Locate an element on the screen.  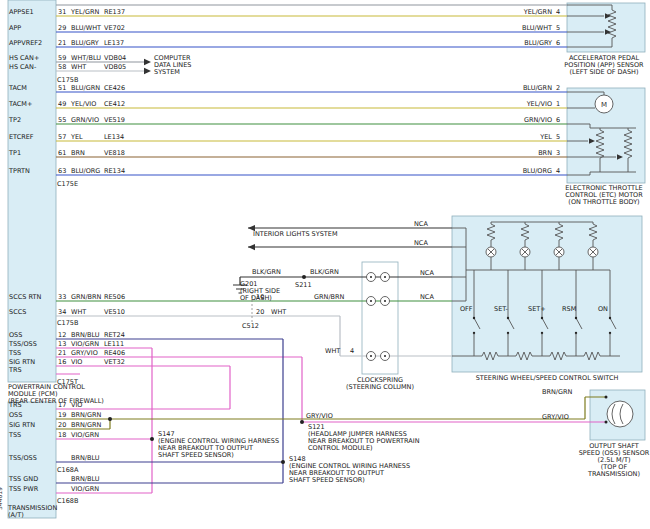
pin-number: 57 is located at coordinates (62, 138).